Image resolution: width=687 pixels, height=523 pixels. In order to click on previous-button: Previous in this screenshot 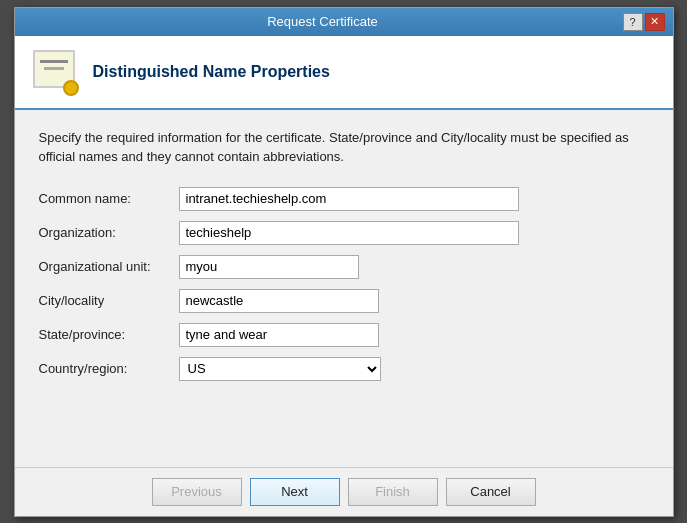, I will do `click(197, 492)`.